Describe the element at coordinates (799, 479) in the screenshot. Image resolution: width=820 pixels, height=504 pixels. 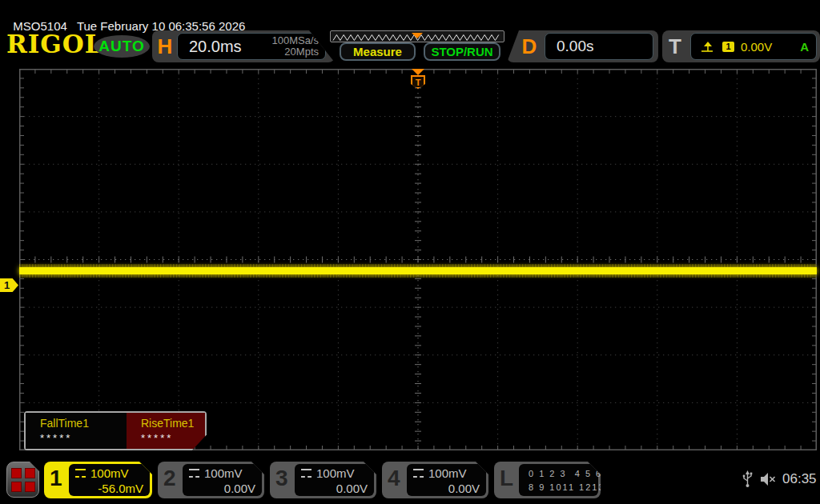
I see `clock: 06:35` at that location.